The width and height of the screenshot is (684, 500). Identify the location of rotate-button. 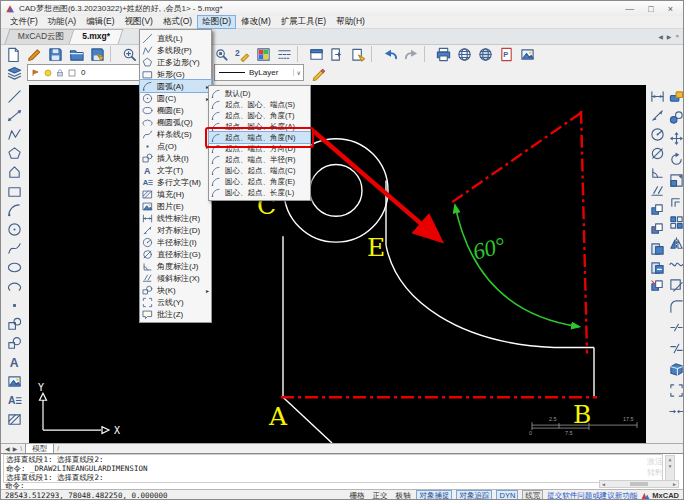
(675, 160).